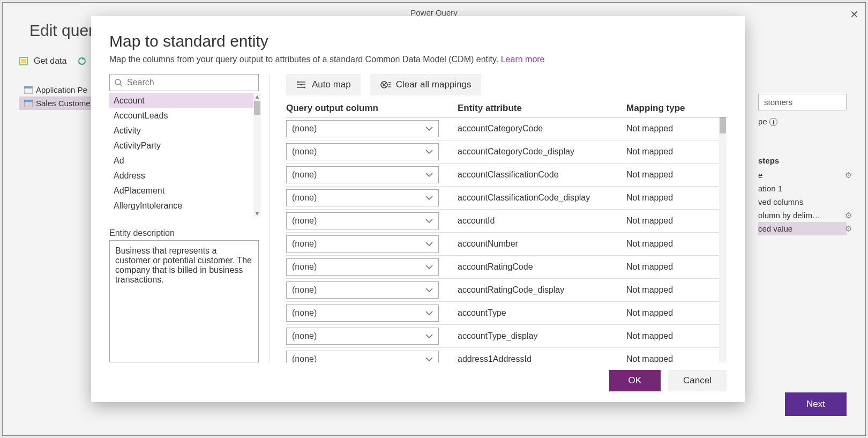 Image resolution: width=868 pixels, height=438 pixels. Describe the element at coordinates (184, 146) in the screenshot. I see `entity-item: ActivityParty` at that location.